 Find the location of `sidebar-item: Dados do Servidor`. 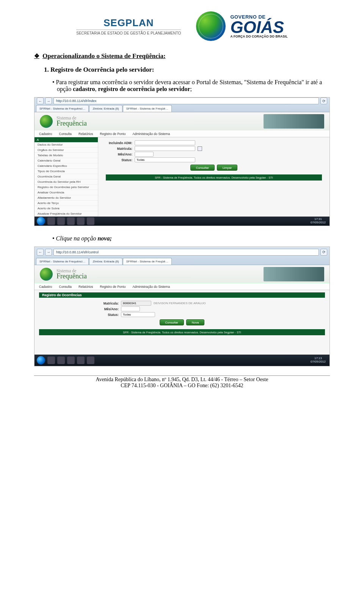

sidebar-item: Dados do Servidor is located at coordinates (66, 145).